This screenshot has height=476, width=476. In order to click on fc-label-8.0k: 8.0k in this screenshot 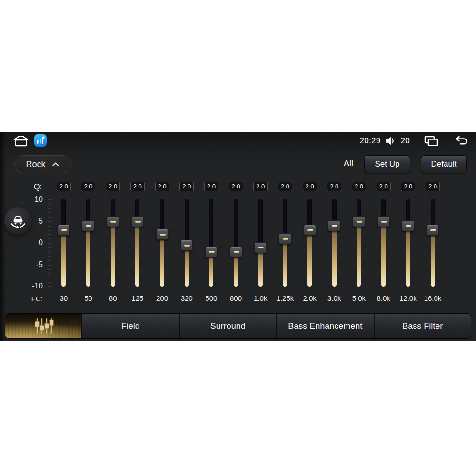, I will do `click(384, 298)`.